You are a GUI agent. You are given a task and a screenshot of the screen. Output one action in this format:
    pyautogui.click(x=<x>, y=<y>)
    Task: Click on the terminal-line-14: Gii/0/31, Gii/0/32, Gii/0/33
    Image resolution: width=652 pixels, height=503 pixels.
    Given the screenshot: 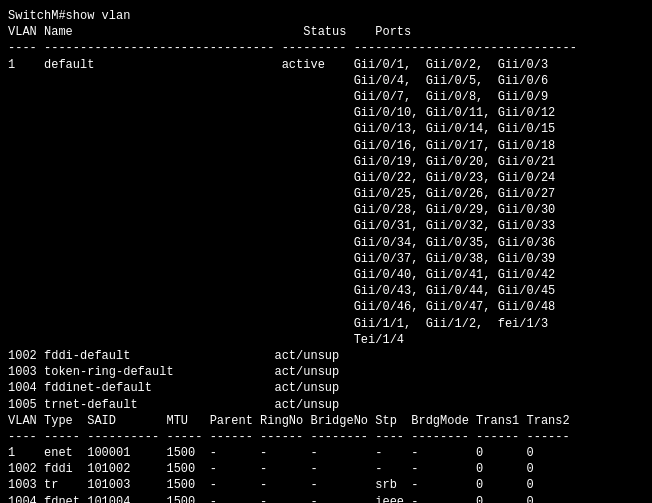 What is the action you would take?
    pyautogui.click(x=326, y=226)
    